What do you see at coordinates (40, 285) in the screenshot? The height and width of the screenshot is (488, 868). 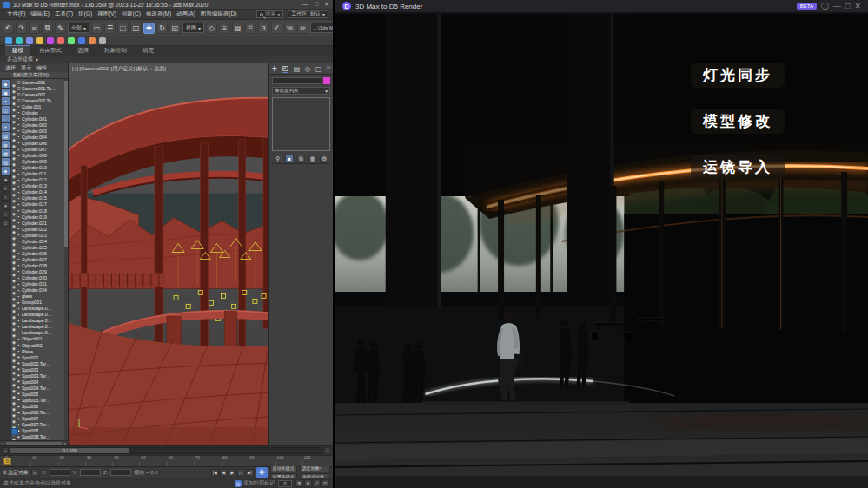 I see `explorer-row: Cylinder.031` at bounding box center [40, 285].